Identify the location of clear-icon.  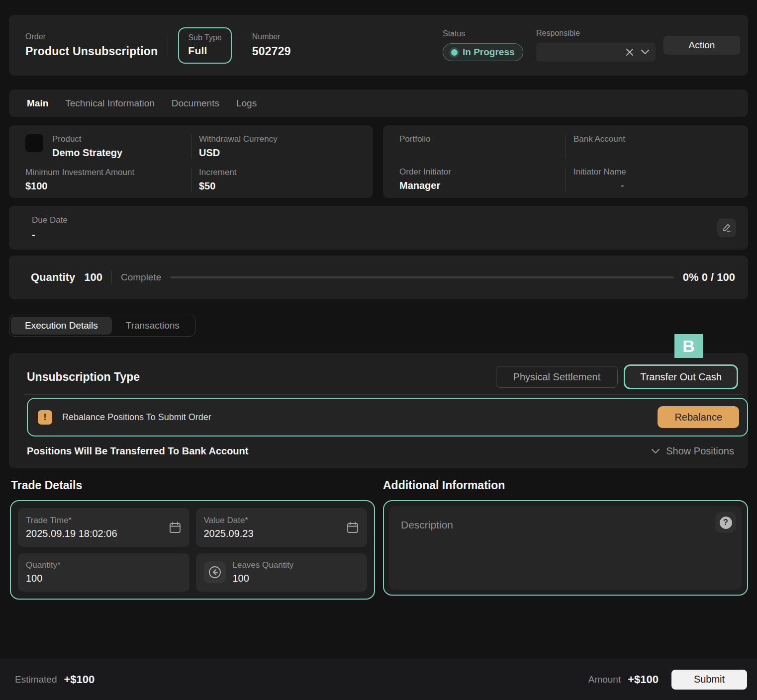
(630, 52).